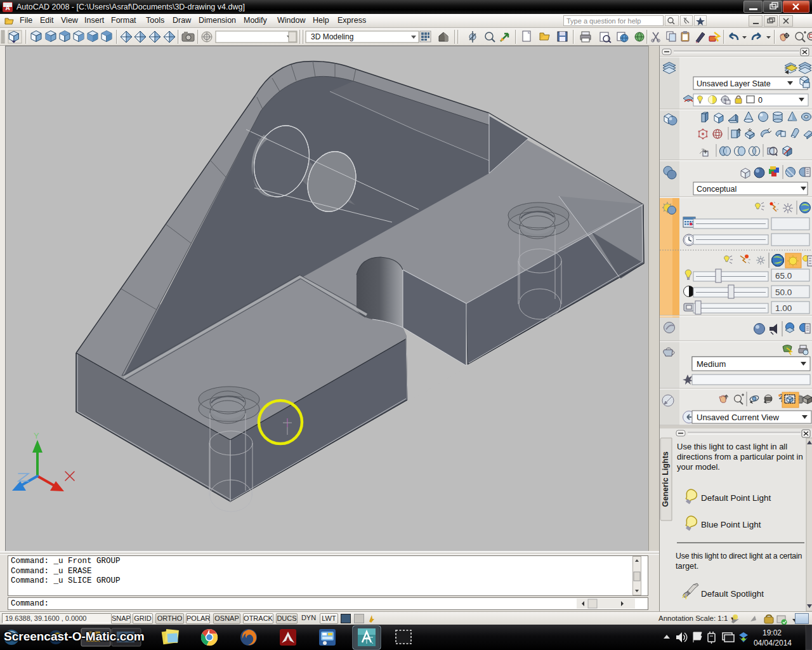 The height and width of the screenshot is (650, 812). I want to click on svg-text: 50.0, so click(783, 292).